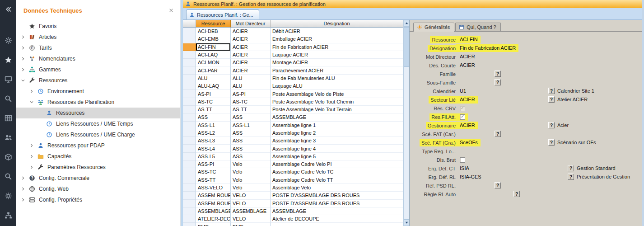 The height and width of the screenshot is (226, 644). I want to click on table-row-aci-emb: ACI-EMBACIEREmballage ACIER, so click(293, 39).